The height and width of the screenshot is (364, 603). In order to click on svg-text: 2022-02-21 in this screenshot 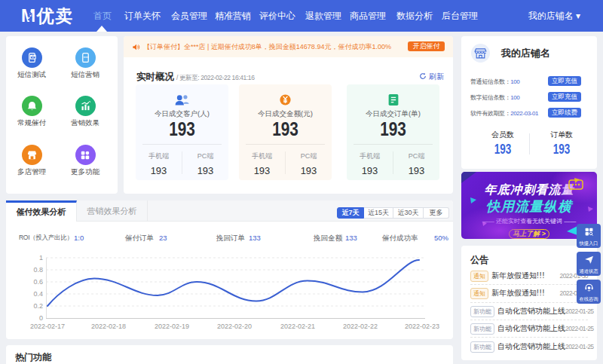, I will do `click(298, 326)`.